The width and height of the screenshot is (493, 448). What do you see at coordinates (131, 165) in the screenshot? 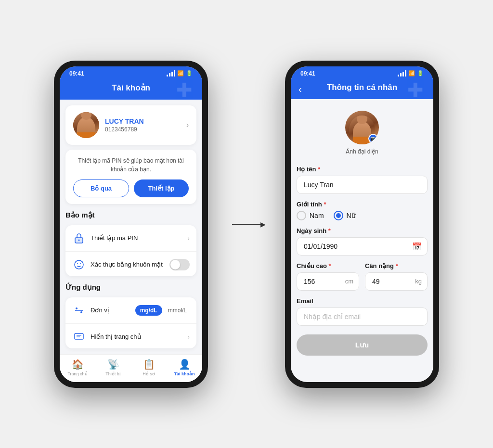
I see `pin-text: Thiết lập mã PIN sẽ giúp bảo mật hơn tài…` at bounding box center [131, 165].